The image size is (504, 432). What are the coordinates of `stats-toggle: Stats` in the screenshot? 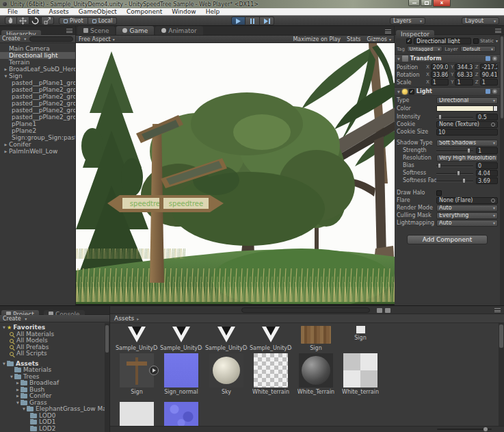 It's located at (354, 40).